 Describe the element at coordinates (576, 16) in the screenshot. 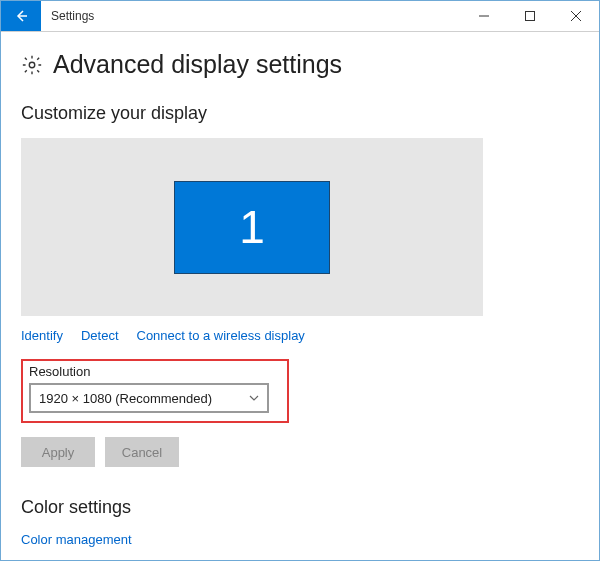

I see `close-icon` at that location.